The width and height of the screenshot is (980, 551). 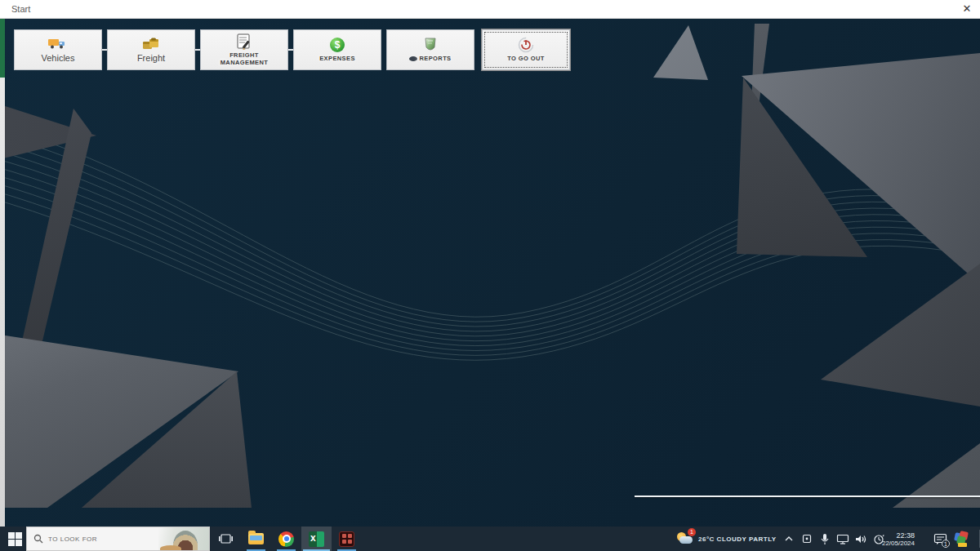 I want to click on search-icon, so click(x=38, y=539).